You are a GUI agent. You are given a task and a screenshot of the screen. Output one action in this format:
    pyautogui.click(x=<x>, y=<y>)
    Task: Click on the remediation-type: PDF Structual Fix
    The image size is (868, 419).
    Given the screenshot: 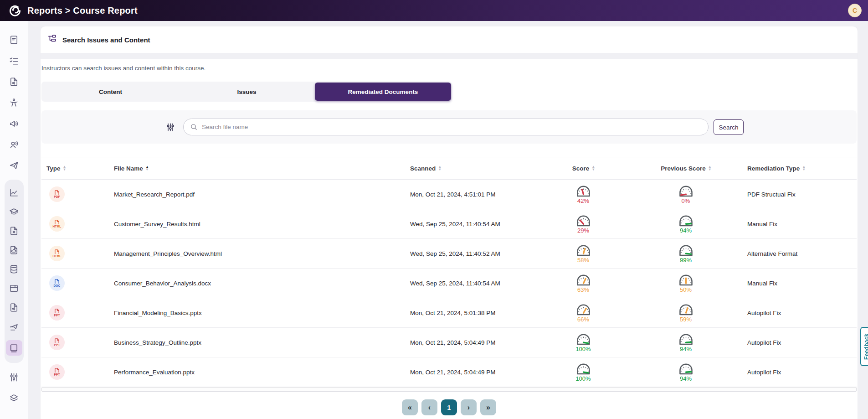 What is the action you would take?
    pyautogui.click(x=802, y=194)
    